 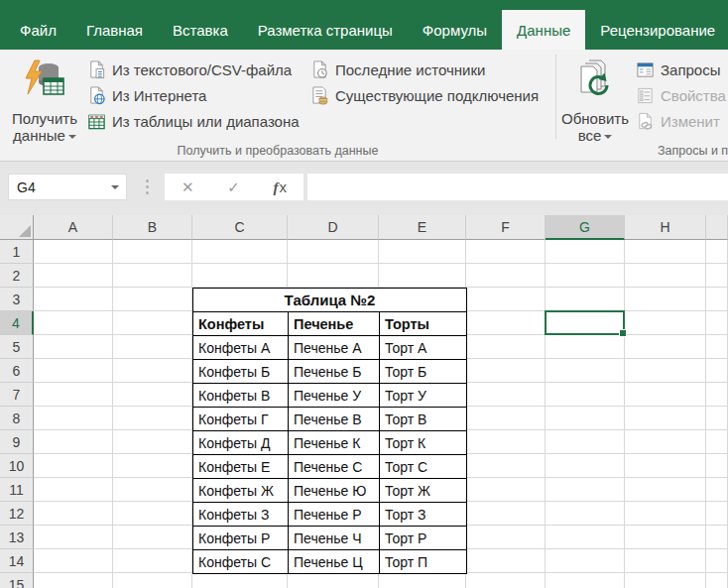 I want to click on name-box: G4, so click(x=67, y=186).